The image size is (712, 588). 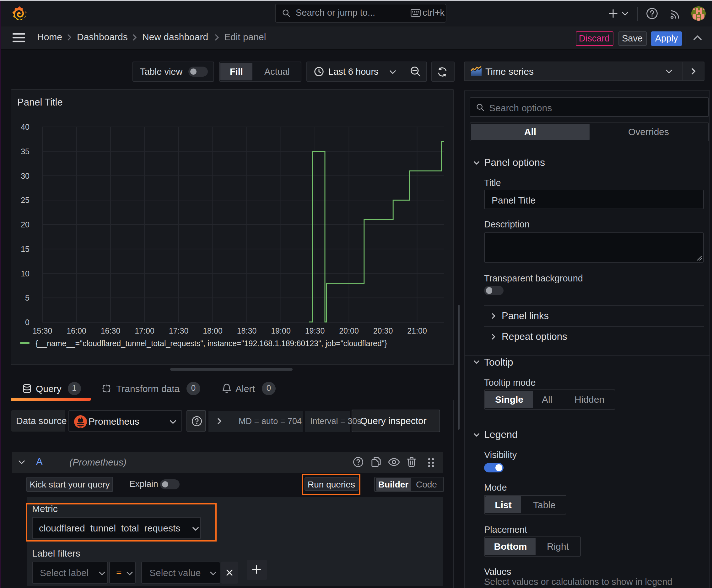 What do you see at coordinates (25, 200) in the screenshot?
I see `svg-text: 25` at bounding box center [25, 200].